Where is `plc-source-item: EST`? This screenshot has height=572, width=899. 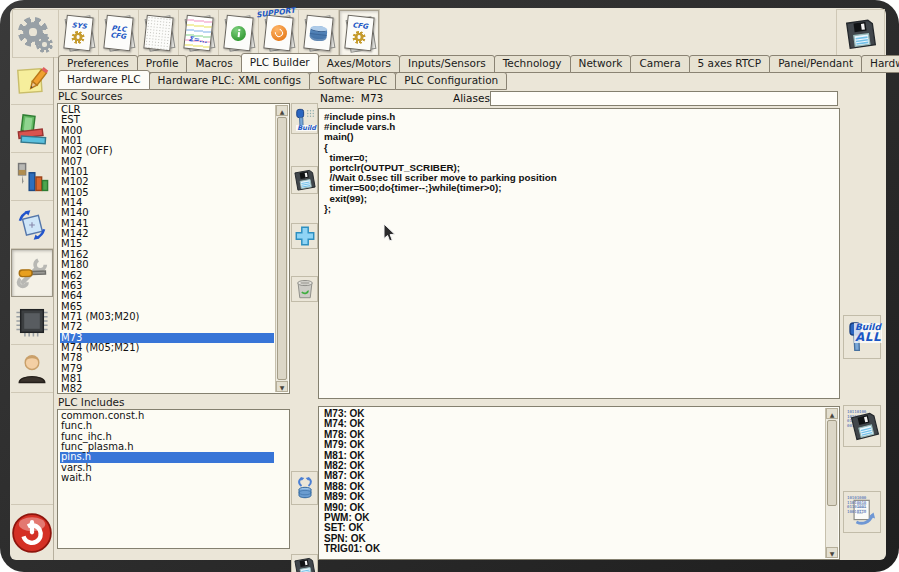
plc-source-item: EST is located at coordinates (167, 120).